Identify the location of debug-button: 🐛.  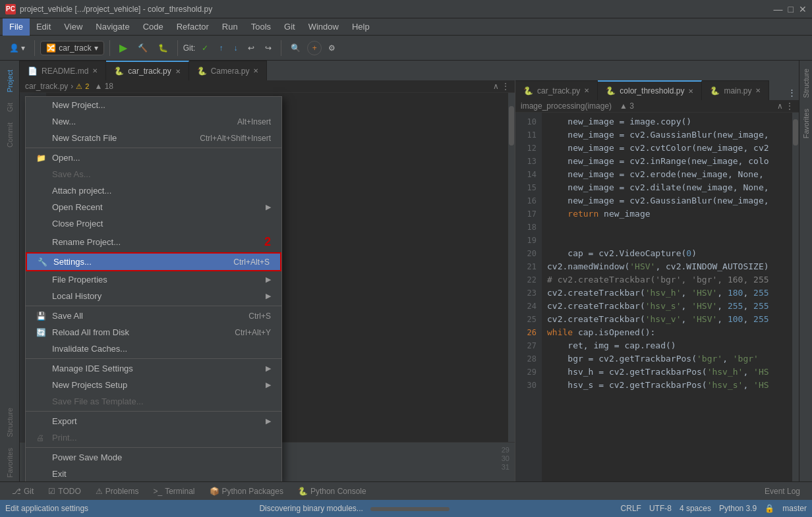
(163, 48).